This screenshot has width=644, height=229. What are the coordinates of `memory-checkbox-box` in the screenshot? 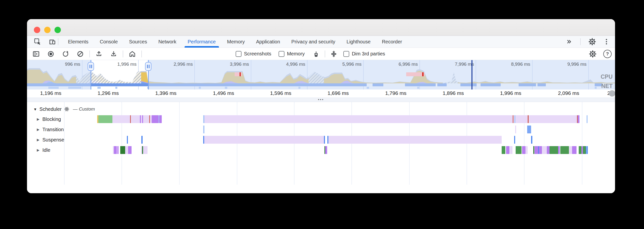 It's located at (282, 54).